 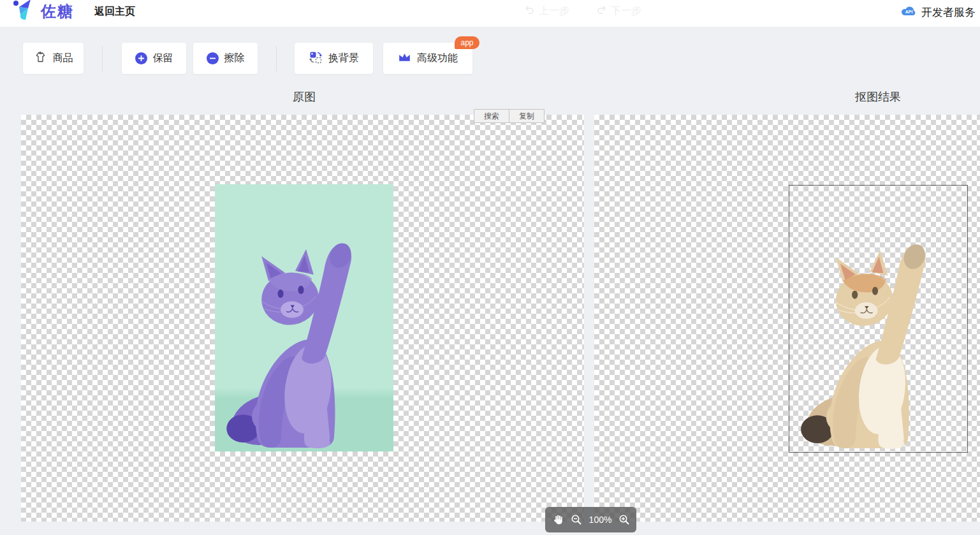 I want to click on api-cloud-icon: API, so click(x=909, y=12).